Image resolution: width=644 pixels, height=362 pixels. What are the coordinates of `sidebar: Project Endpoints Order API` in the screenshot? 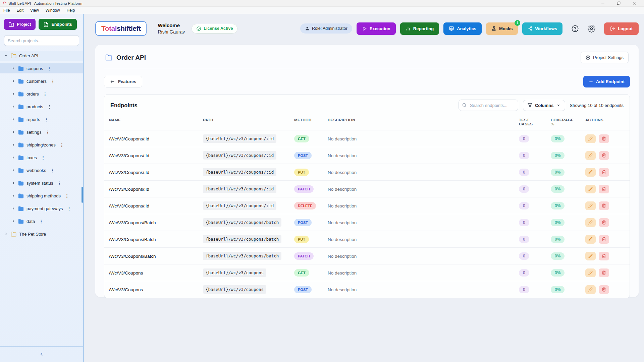 It's located at (42, 188).